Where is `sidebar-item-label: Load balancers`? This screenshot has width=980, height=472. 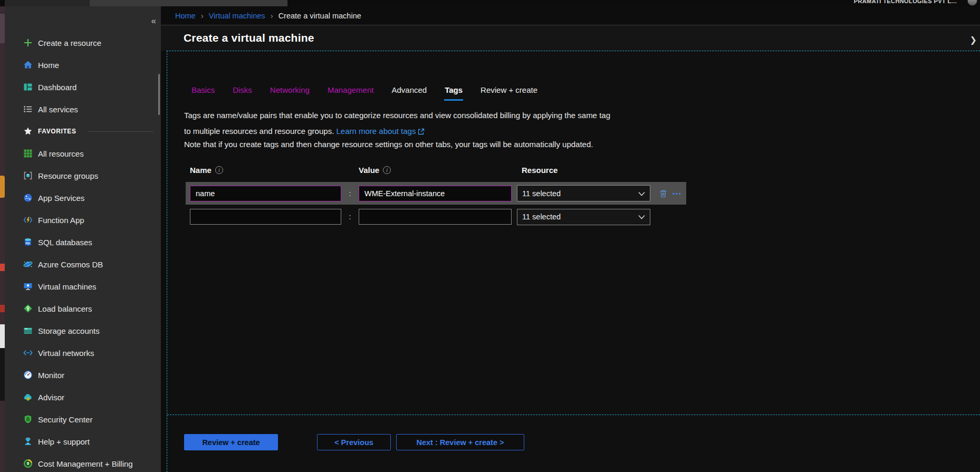 sidebar-item-label: Load balancers is located at coordinates (65, 309).